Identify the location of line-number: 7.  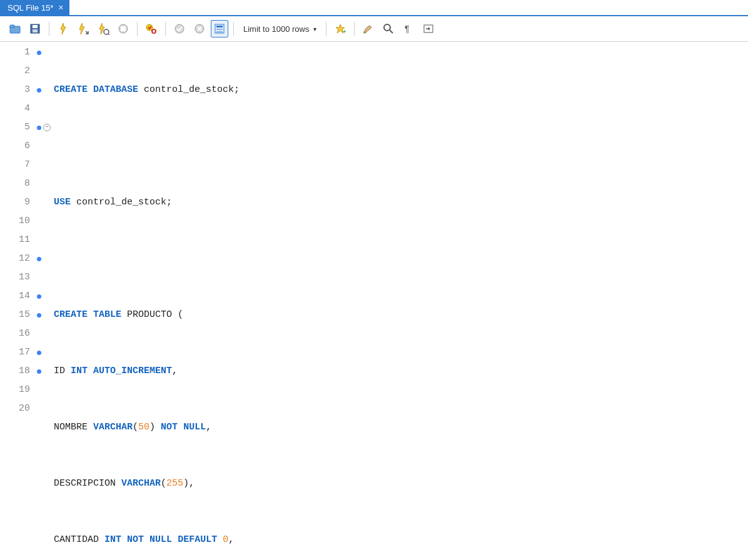
(16, 165).